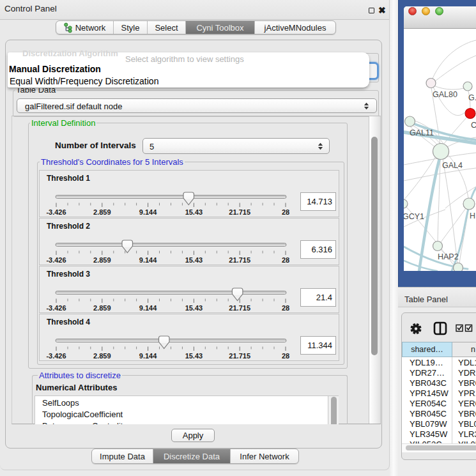 Image resolution: width=476 pixels, height=476 pixels. Describe the element at coordinates (414, 217) in the screenshot. I see `svg-text: GCY1` at that location.